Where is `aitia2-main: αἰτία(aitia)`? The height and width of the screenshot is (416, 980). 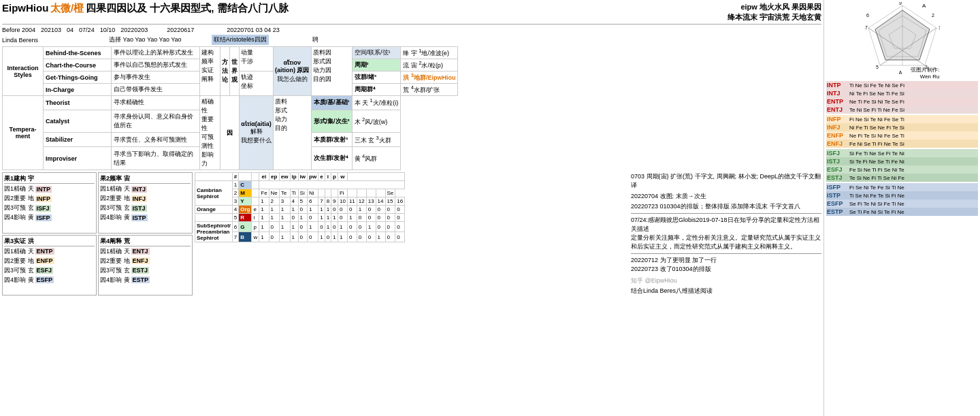 aitia2-main: αἰτία(aitia) is located at coordinates (256, 124).